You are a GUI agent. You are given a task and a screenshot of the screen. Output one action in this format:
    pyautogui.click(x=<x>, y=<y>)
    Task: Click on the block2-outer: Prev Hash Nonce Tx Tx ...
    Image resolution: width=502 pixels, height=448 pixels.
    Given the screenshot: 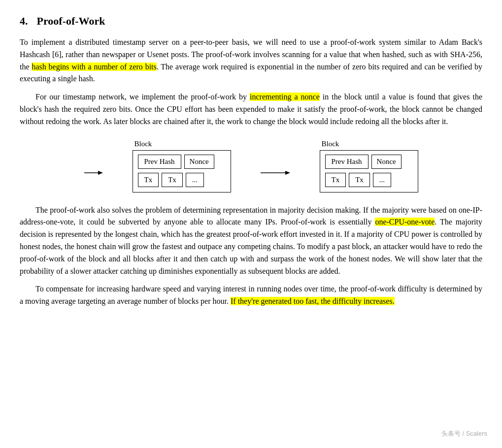 What is the action you would take?
    pyautogui.click(x=369, y=171)
    